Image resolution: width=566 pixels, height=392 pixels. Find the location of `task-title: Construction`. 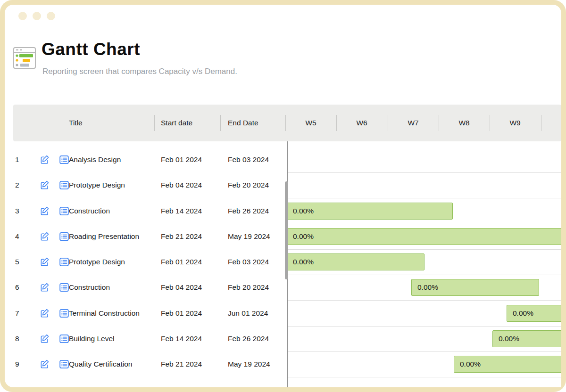

task-title: Construction is located at coordinates (90, 211).